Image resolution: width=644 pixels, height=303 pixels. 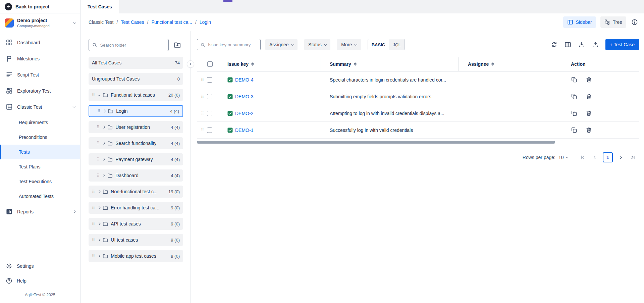 What do you see at coordinates (40, 212) in the screenshot?
I see `sidebar-item-reports: Reports` at bounding box center [40, 212].